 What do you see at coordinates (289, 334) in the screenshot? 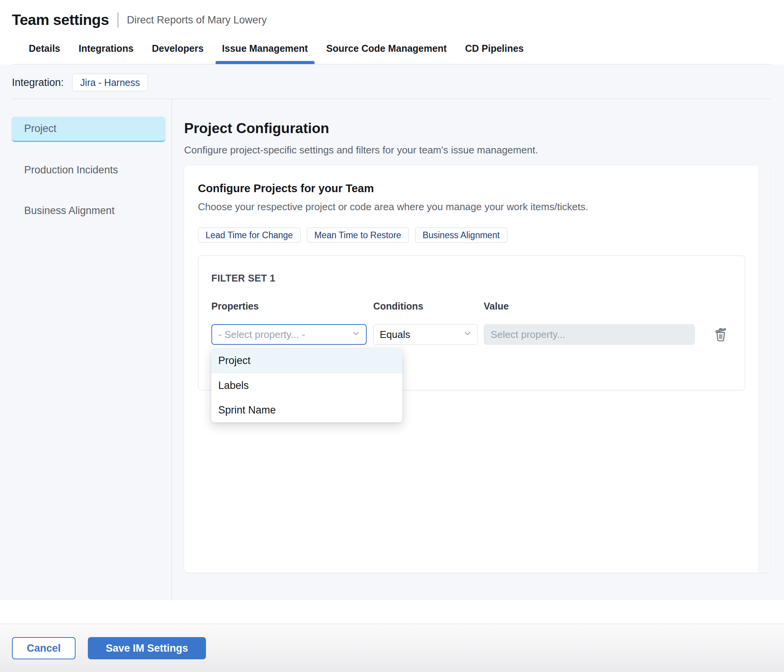
I see `property-select: - Select property... - Project Labels Sp…` at bounding box center [289, 334].